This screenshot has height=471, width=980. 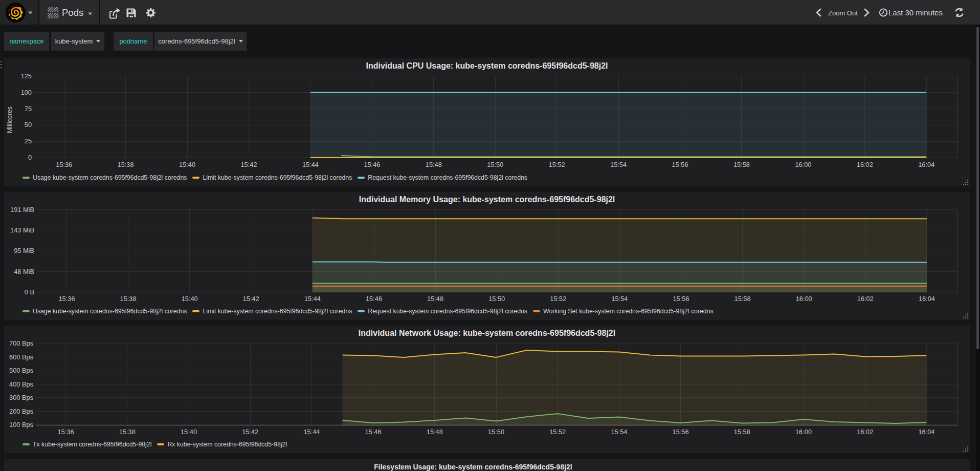 What do you see at coordinates (10, 120) in the screenshot?
I see `svg-text: Millicores` at bounding box center [10, 120].